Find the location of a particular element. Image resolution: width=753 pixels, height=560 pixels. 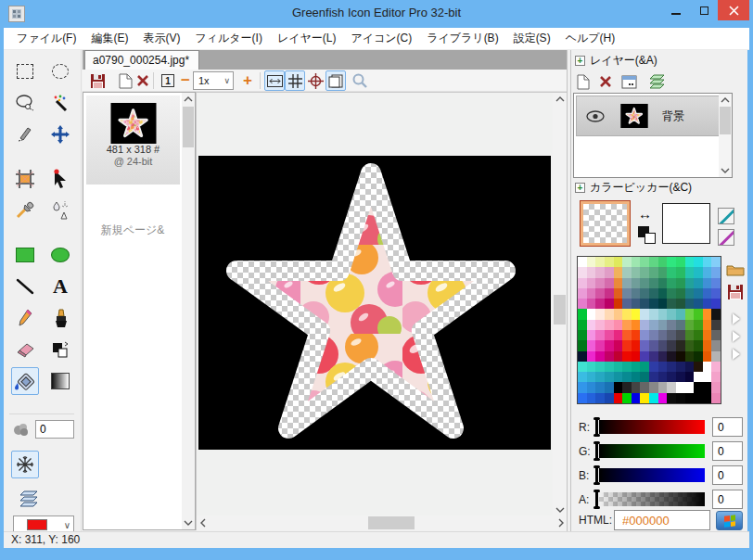

pencil-tool is located at coordinates (25, 318).